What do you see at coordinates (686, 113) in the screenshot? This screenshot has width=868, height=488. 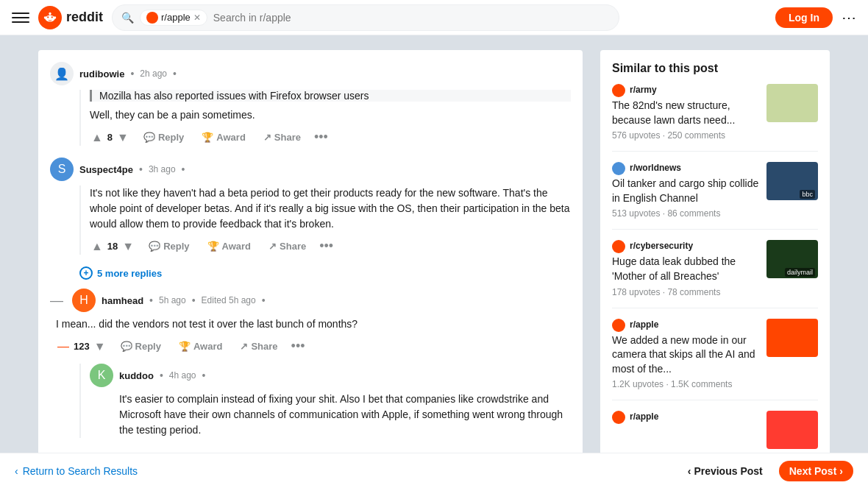 I see `similar-post-title: The 82nd's new structure, because lawn d…` at bounding box center [686, 113].